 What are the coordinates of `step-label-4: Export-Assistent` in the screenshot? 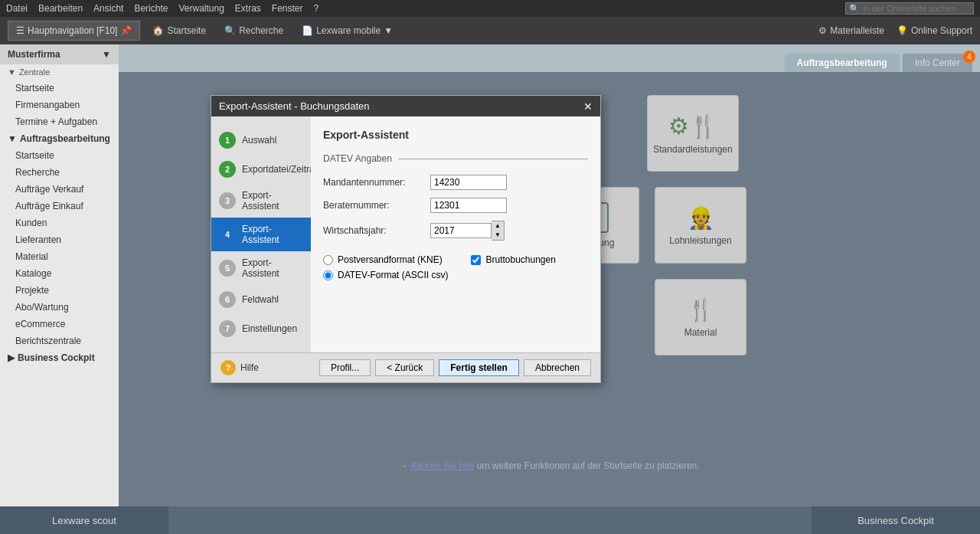 It's located at (273, 234).